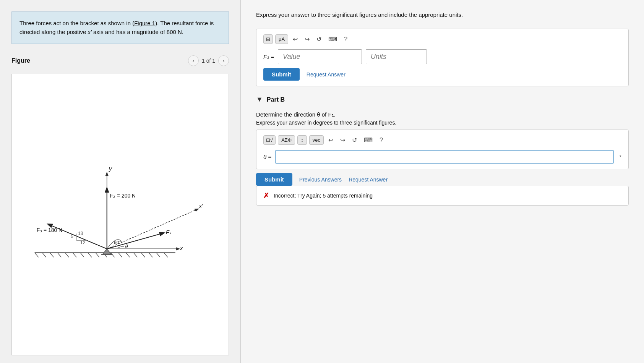  Describe the element at coordinates (443, 196) in the screenshot. I see `error-box: ✗ Incorrect; Try Again; 5 attempts remai…` at that location.